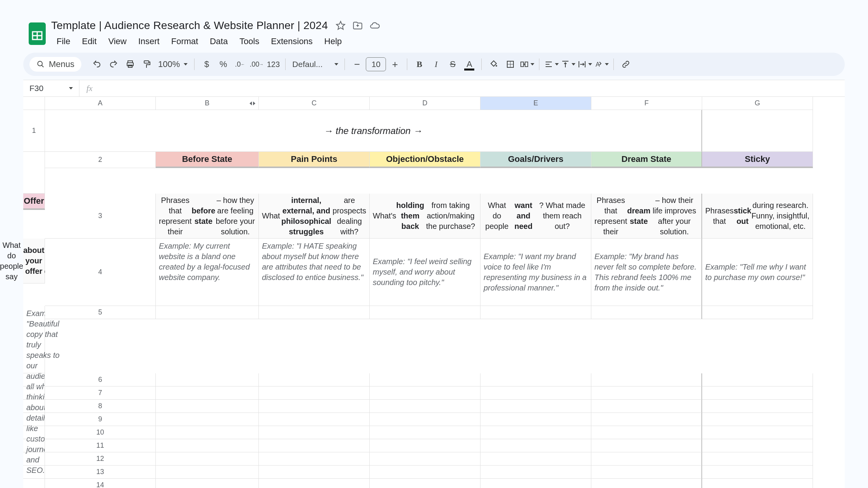 This screenshot has height=488, width=868. Describe the element at coordinates (257, 64) in the screenshot. I see `increase-decimal-button: .00→` at that location.